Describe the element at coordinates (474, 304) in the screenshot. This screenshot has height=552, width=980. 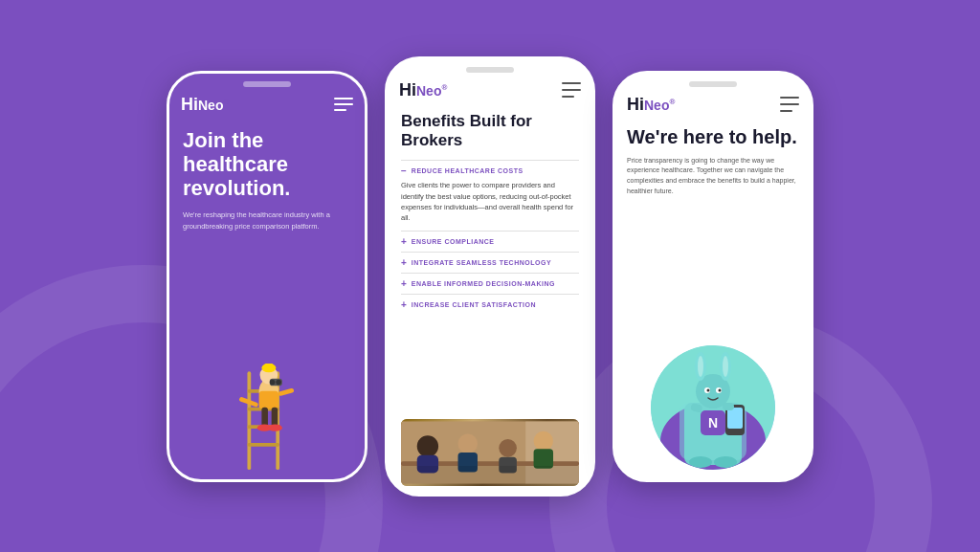
I see `accordion-label-5: INCREASE CLIENT SATISFACTION` at that location.